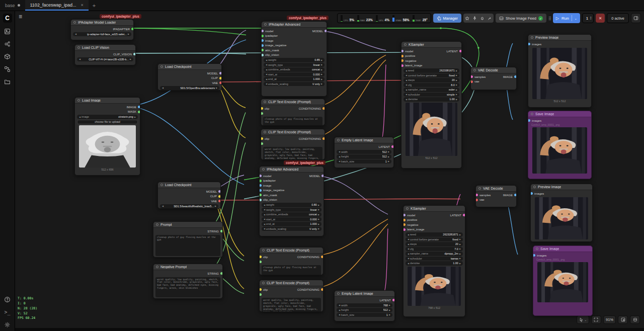 This screenshot has width=644, height=331. I want to click on close-tab-icon: ×, so click(82, 5).